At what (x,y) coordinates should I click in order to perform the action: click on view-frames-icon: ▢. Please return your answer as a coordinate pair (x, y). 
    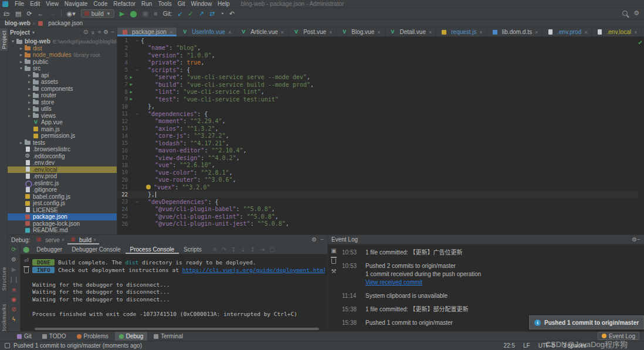
    Looking at the image, I should click on (272, 250).